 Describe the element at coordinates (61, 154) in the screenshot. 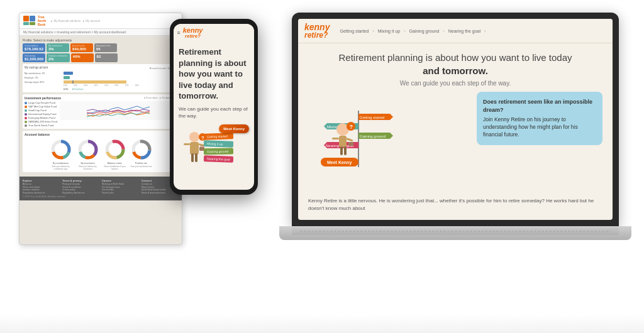

I see `donut-contributions: By contributions View your balance by co…` at that location.